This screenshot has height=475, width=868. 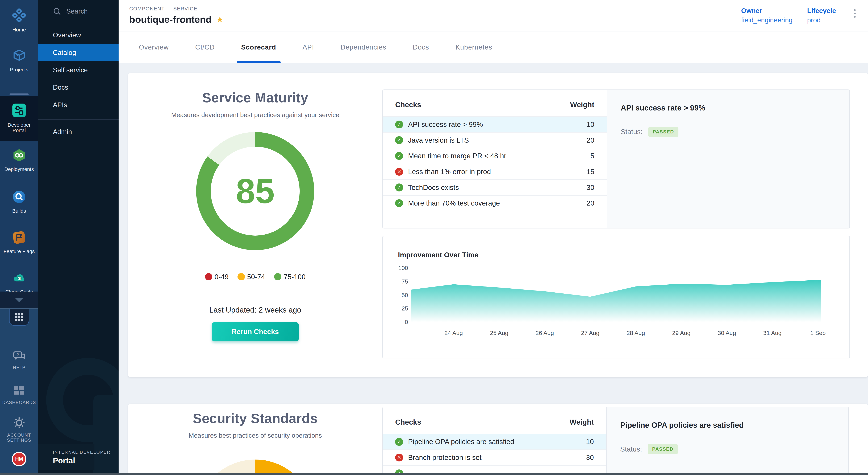 I want to click on tab-scorecard: Scorecard, so click(x=259, y=47).